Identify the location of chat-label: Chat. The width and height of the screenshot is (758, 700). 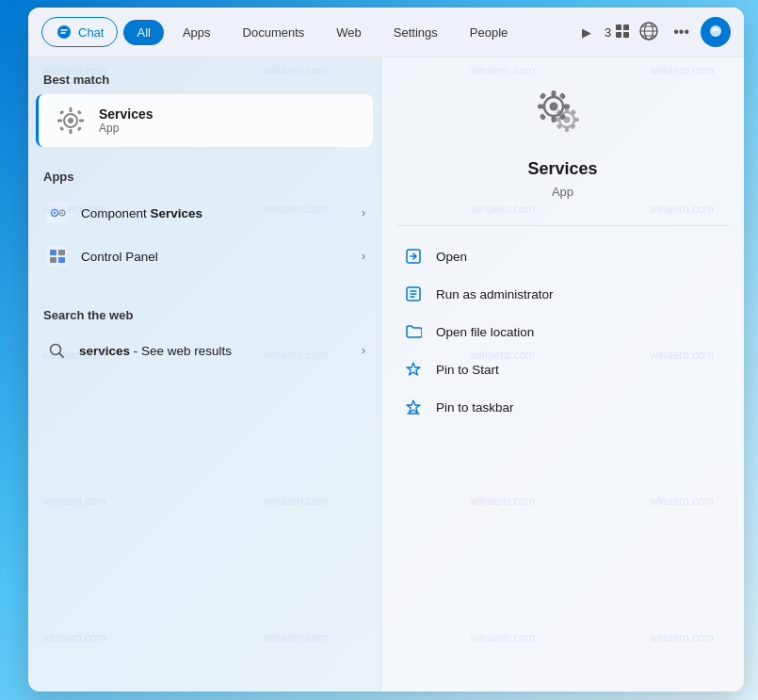
(90, 32).